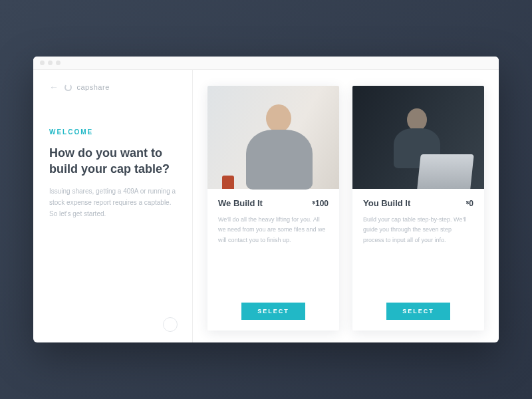 Image resolution: width=532 pixels, height=399 pixels. What do you see at coordinates (273, 255) in the screenshot?
I see `card-description: We'll do all the heavy lifting for you. …` at bounding box center [273, 255].